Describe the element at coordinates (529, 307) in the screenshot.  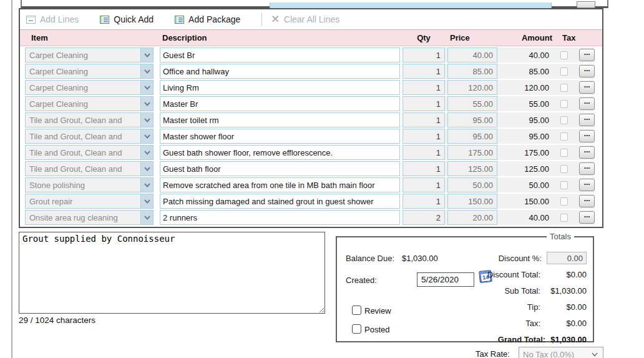
I see `tip-row: Tip: $0.00` at that location.